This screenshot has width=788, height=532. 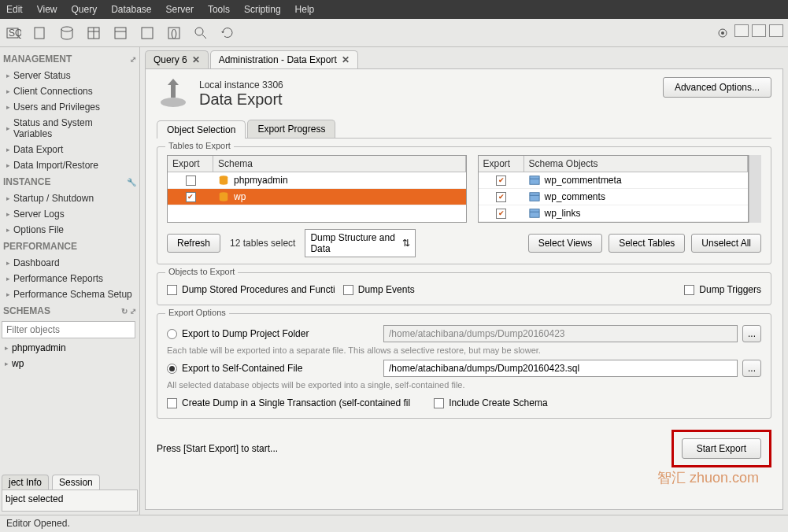 What do you see at coordinates (176, 60) in the screenshot?
I see `tab-query: Query 6✕` at bounding box center [176, 60].